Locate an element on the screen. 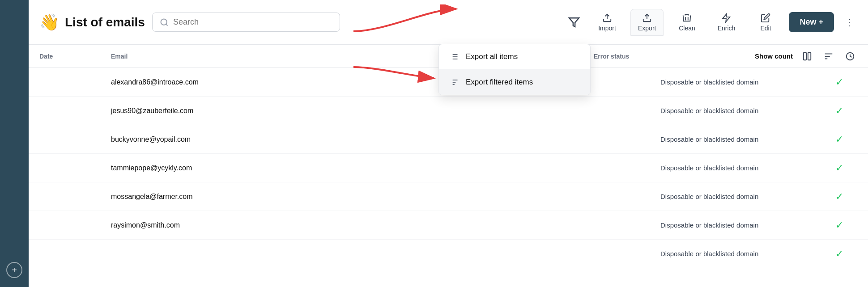  columns-icon is located at coordinates (807, 56).